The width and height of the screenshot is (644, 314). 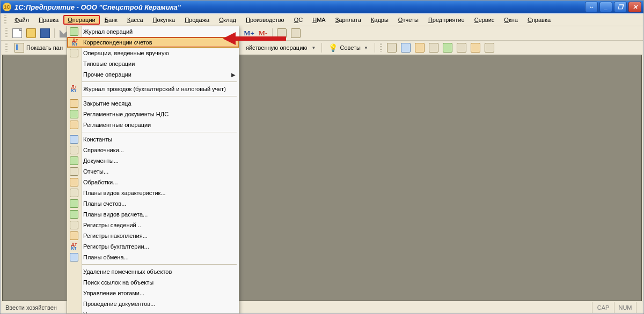 What do you see at coordinates (277, 48) in the screenshot?
I see `hoz-op-tail-label: яйственную операцию` at bounding box center [277, 48].